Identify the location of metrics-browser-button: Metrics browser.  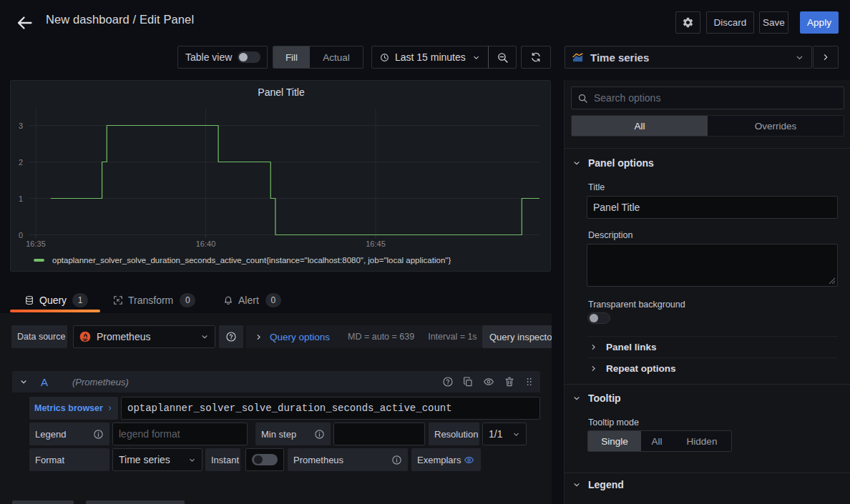
(74, 408).